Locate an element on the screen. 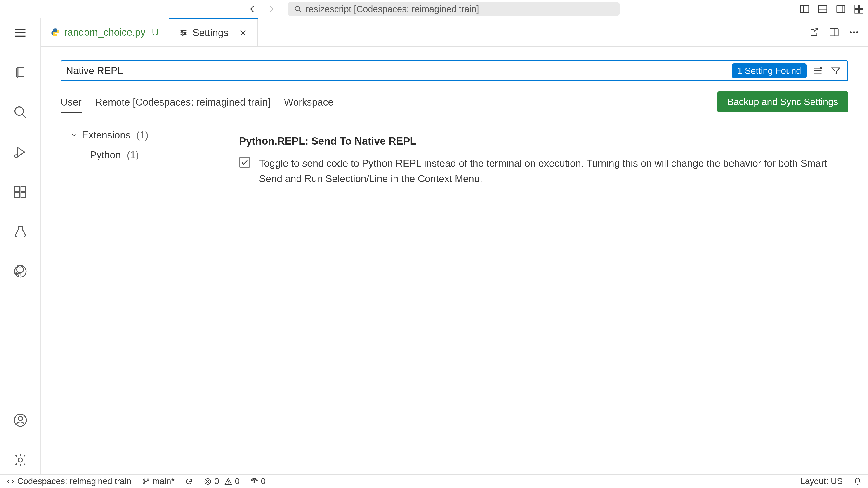 Image resolution: width=868 pixels, height=488 pixels. toggle-primary-sidebar-icon is located at coordinates (805, 9).